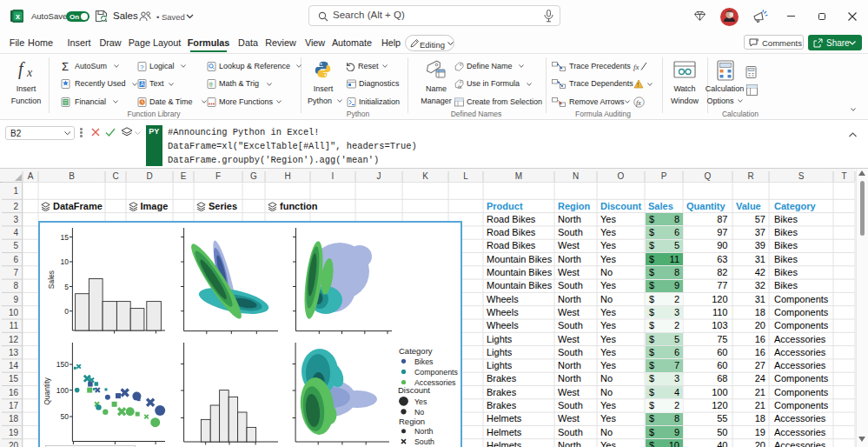  I want to click on svg-text: 50, so click(65, 417).